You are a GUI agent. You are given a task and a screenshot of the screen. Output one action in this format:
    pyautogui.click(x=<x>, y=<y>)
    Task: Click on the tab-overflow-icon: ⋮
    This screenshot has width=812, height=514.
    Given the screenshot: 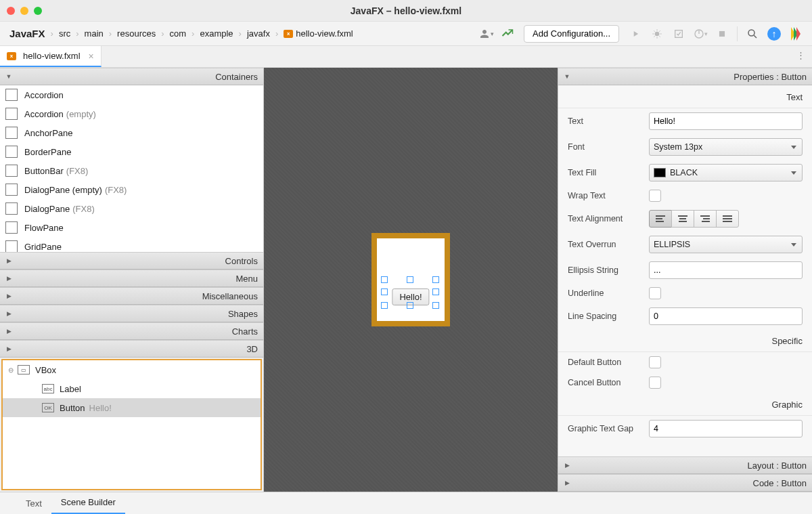 What is the action you would take?
    pyautogui.click(x=801, y=56)
    